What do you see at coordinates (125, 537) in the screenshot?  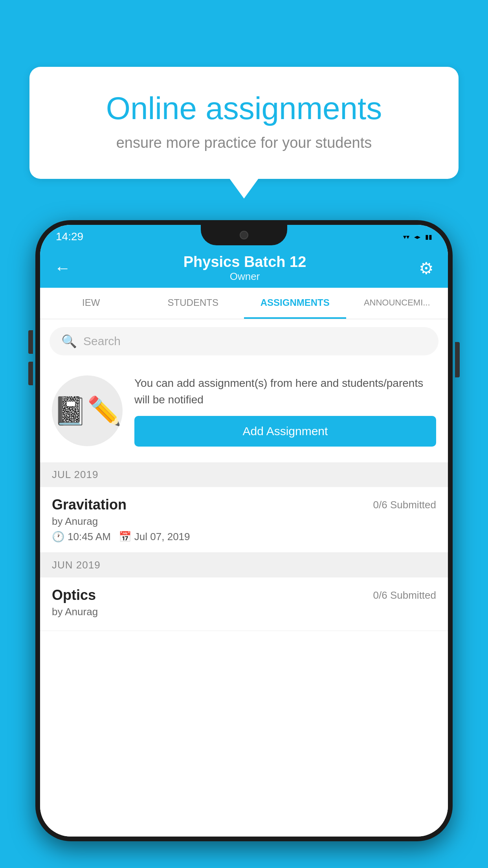 I see `calendar-icon: 📅` at bounding box center [125, 537].